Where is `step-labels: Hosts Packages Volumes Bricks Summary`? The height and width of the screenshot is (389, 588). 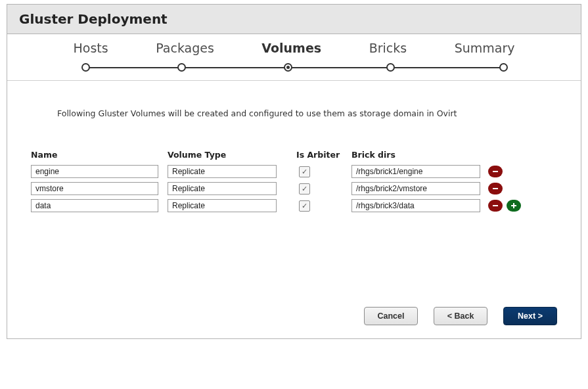
step-labels: Hosts Packages Volumes Bricks Summary is located at coordinates (294, 48).